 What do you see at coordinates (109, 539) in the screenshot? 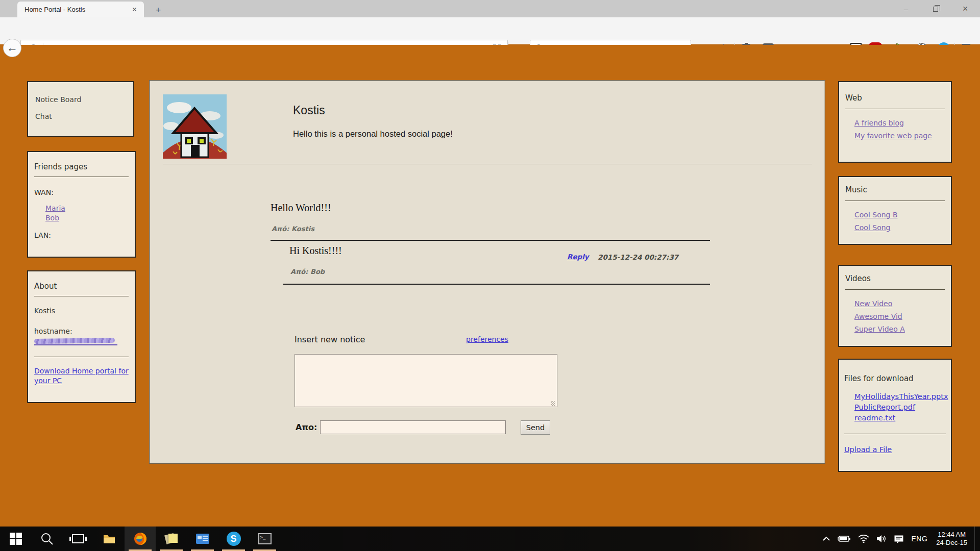
I see `folder-icon` at bounding box center [109, 539].